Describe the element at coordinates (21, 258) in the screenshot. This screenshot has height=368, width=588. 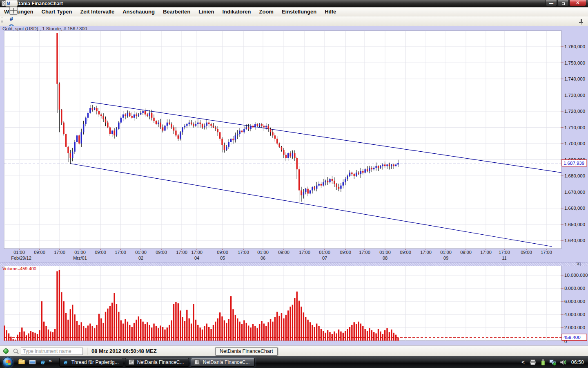
I see `svg-text: Feb/29/12` at that location.